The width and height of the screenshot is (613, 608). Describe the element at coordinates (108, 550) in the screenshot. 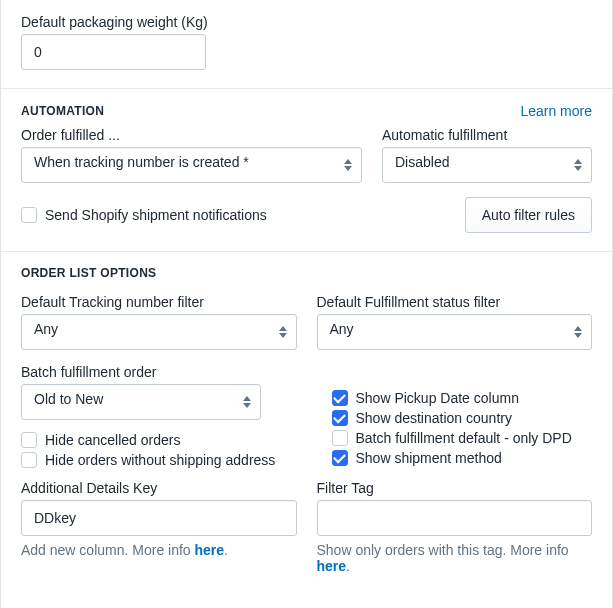

I see `details-helper-text: Add new column. More info` at that location.